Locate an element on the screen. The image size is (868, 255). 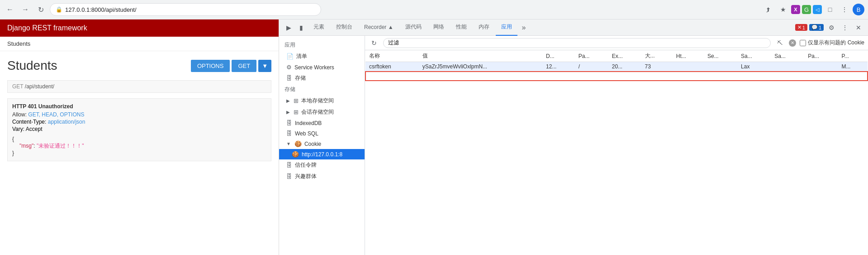
browser-toolbar: ← → ↻ 🔒 127.0.0.1:8000/api/student/ ⮭ ★ … is located at coordinates (434, 10).